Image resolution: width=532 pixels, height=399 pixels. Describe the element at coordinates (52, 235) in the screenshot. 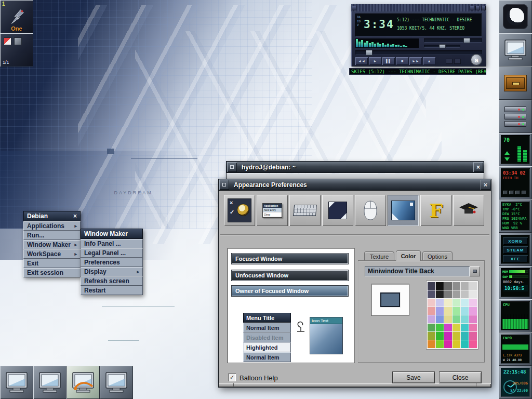

I see `menu-item-run: Run...` at that location.